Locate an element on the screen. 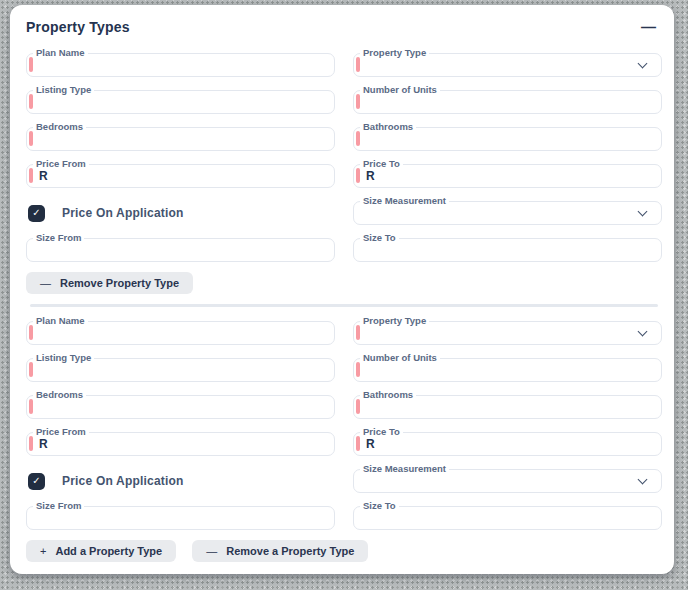 This screenshot has width=688, height=590. remove-property-type-button: — Remove Property Type is located at coordinates (110, 283).